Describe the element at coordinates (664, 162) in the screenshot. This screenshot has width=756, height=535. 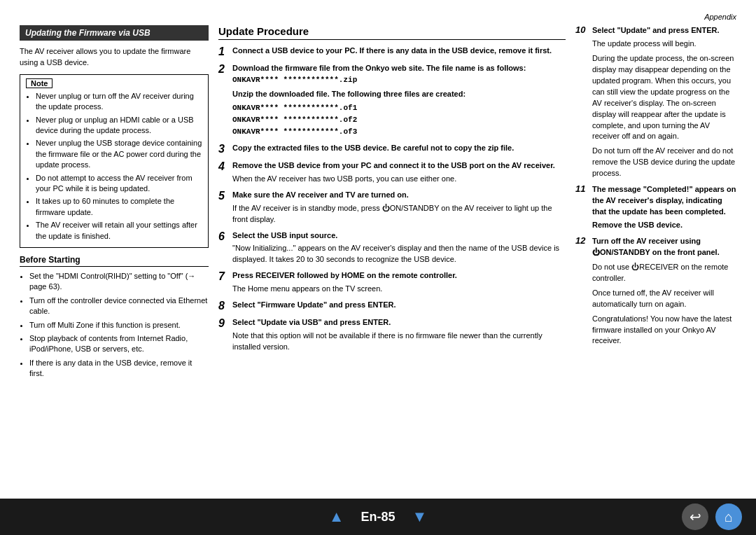
I see `step-10-detail2: Do not turn off the AV receiver and do n…` at that location.